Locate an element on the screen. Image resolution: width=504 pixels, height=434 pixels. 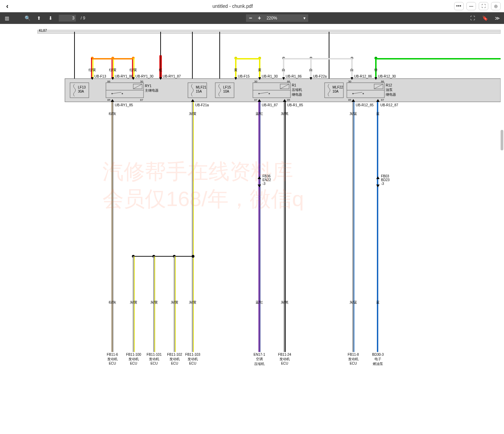
pdf-toolbar: ▥ 🔍 ⬆ ⬇ / 9 − + 220%▾ ⛶ 🔖 ≫ is located at coordinates (252, 18).